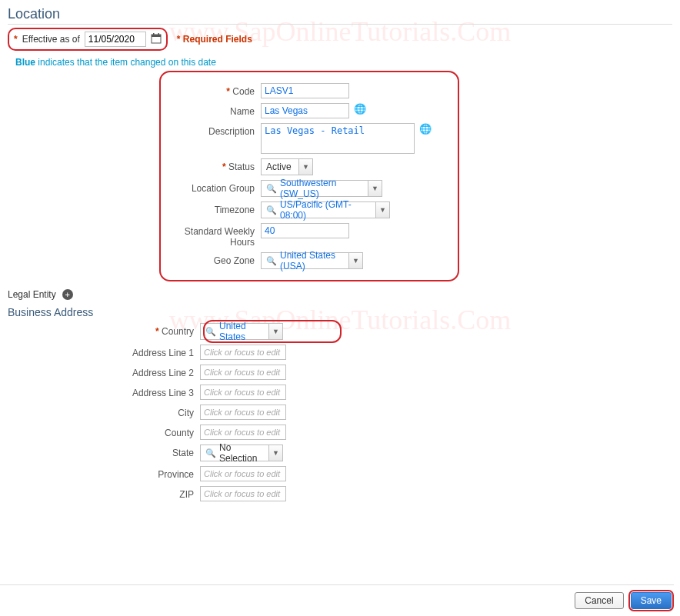 Image resolution: width=680 pixels, height=616 pixels. I want to click on geo-zone-select: 🔍United States (USA), so click(305, 261).